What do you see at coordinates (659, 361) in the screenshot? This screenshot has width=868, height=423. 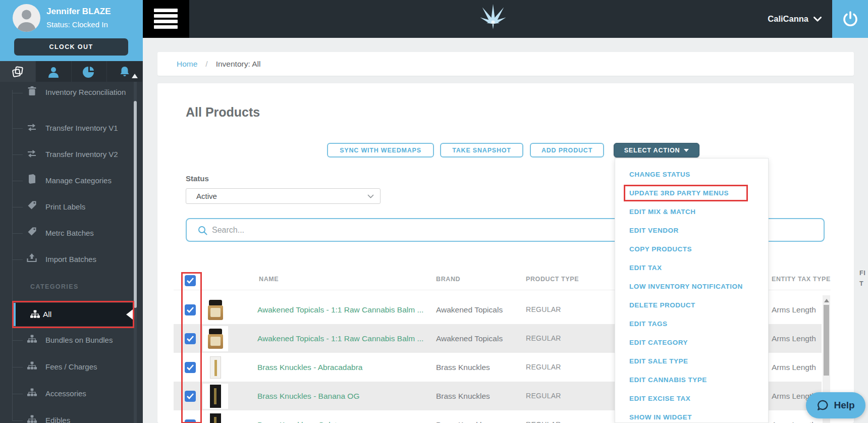 I see `menu-item-edit-sale-type: EDIT SALE TYPE` at bounding box center [659, 361].